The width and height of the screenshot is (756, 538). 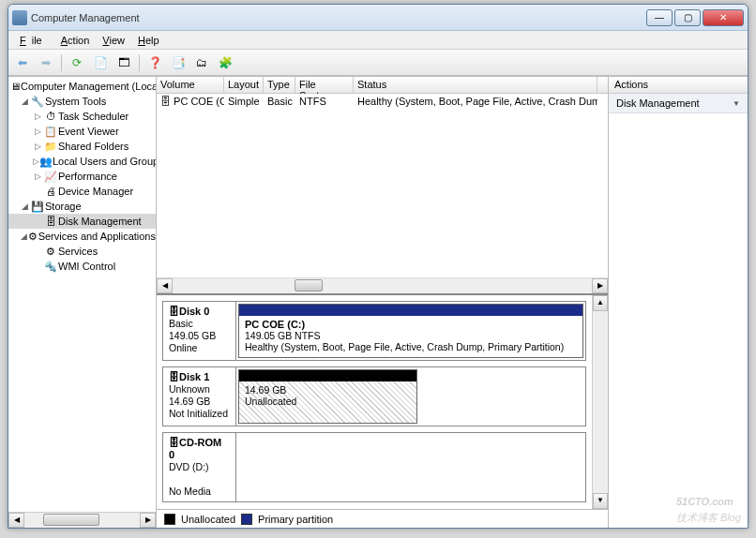 What do you see at coordinates (148, 40) in the screenshot?
I see `menu-help: Help` at bounding box center [148, 40].